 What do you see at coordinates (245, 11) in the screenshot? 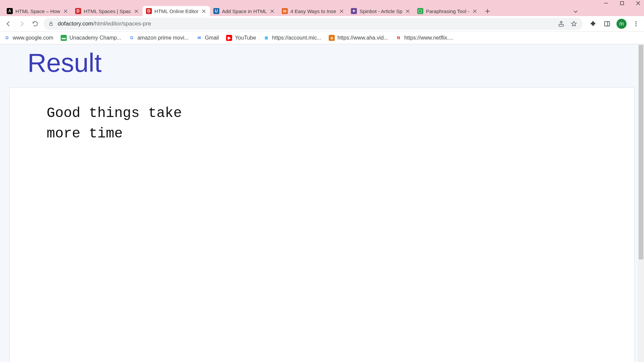
I see `tab-label: Add Space in HTML` at bounding box center [245, 11].